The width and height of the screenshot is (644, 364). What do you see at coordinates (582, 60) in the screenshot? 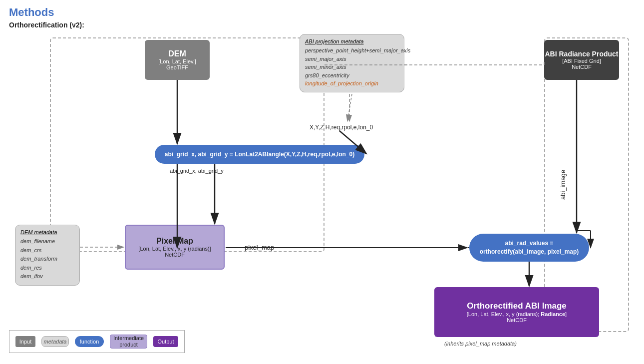
I see `abi-radiance-box: ABI Radiance Product [ABI Fixed Grid] Ne…` at bounding box center [582, 60].